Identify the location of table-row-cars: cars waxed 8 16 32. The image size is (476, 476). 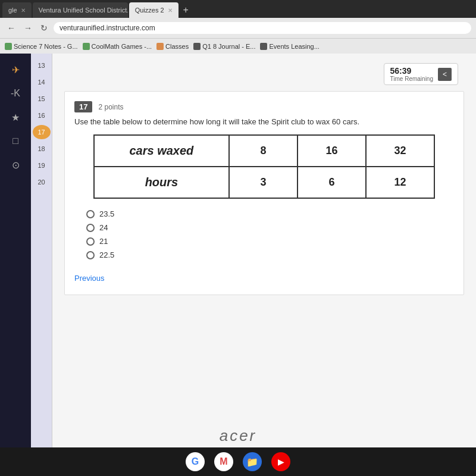
(264, 151).